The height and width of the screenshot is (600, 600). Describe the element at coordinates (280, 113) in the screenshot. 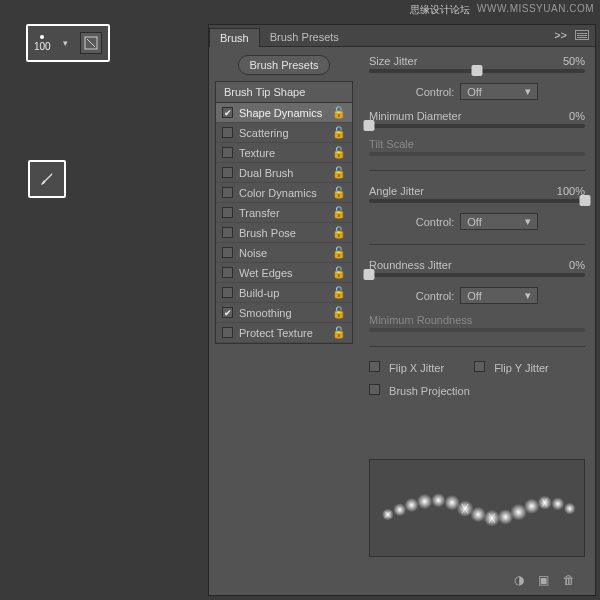

I see `option-label: Shape Dynamics` at that location.